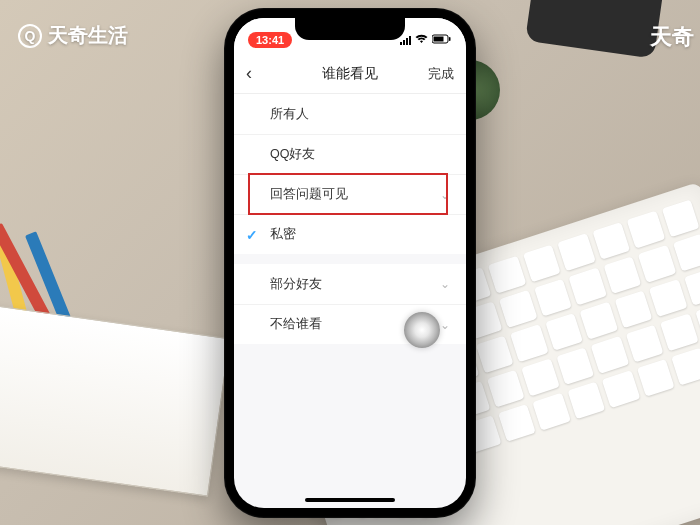 Image resolution: width=700 pixels, height=525 pixels. What do you see at coordinates (672, 37) in the screenshot?
I see `watermark-right: 天奇` at bounding box center [672, 37].